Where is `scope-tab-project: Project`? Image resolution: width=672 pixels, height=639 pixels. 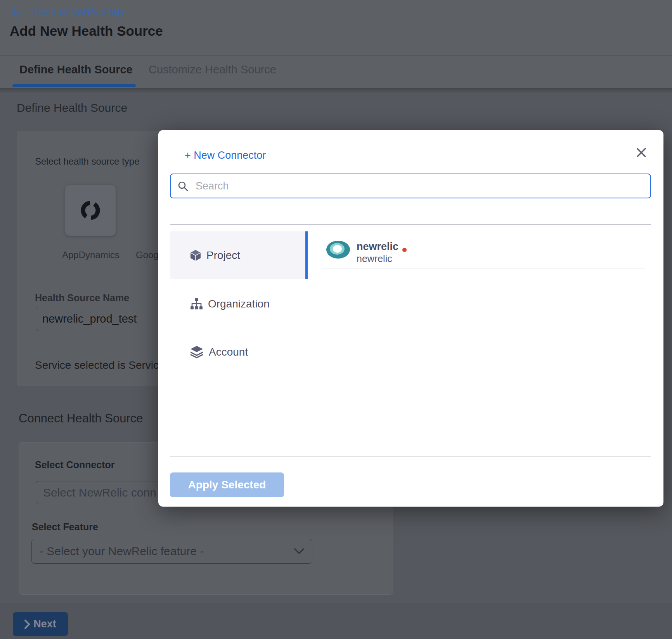
scope-tab-project: Project is located at coordinates (239, 255).